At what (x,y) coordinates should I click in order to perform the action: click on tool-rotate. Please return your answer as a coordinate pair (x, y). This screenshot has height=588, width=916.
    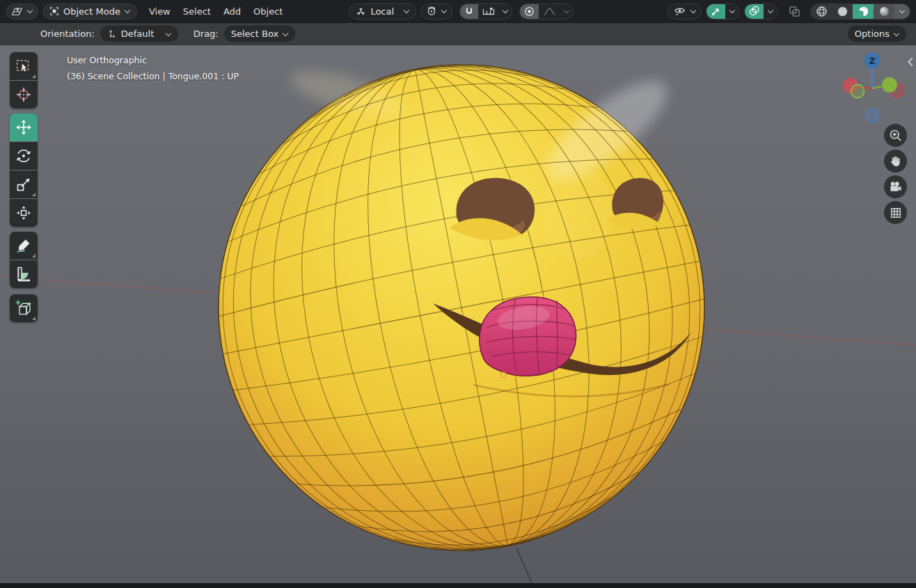
    Looking at the image, I should click on (24, 156).